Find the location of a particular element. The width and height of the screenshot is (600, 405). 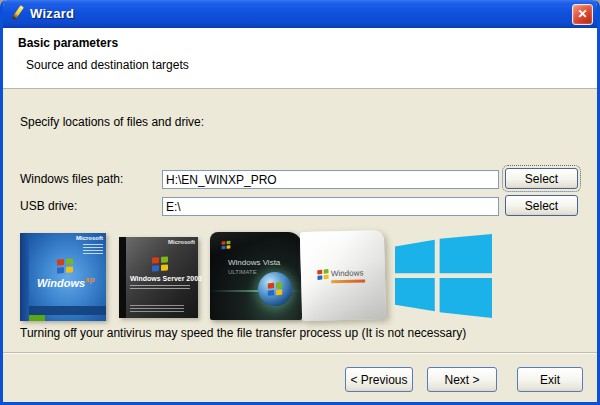

windows-vista-box-image: Windows Vista ULTIMATE is located at coordinates (256, 276).